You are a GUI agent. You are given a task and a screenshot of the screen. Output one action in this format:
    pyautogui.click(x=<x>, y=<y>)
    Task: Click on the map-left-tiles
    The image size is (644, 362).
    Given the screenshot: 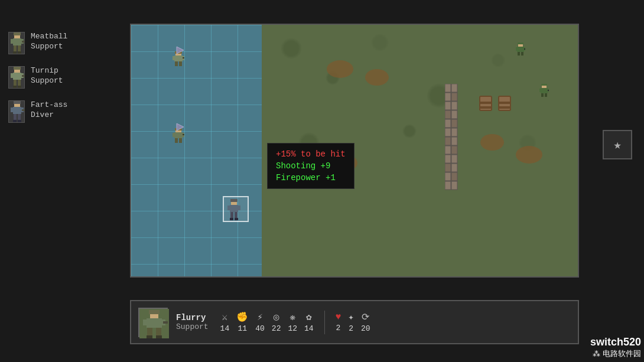 What is the action you would take?
    pyautogui.click(x=197, y=151)
    